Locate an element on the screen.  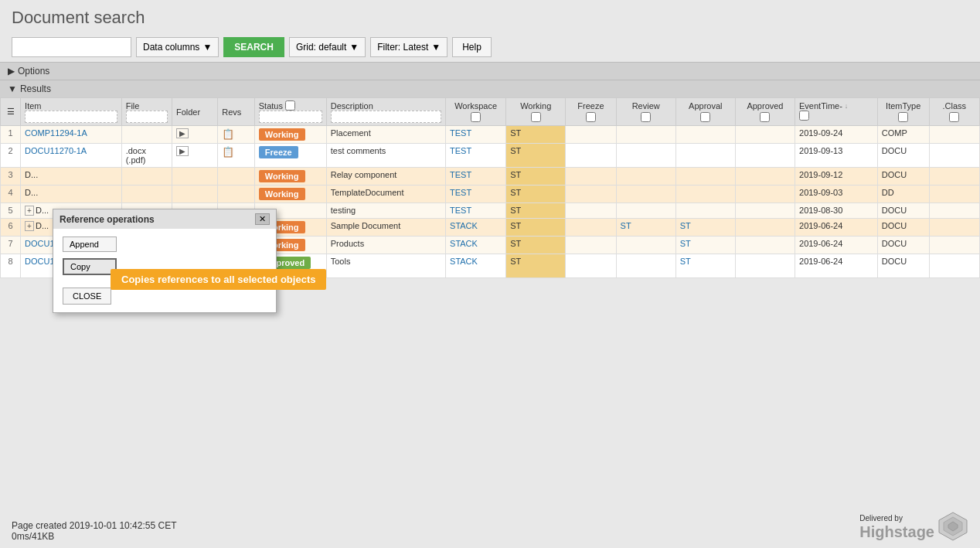
row-description: Relay component is located at coordinates (386, 176).